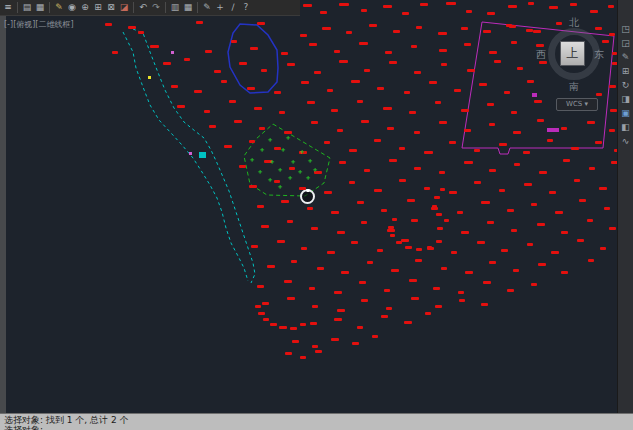 The width and height of the screenshot is (633, 430). What do you see at coordinates (98, 8) in the screenshot?
I see `zoom-window-icon: ⊞` at bounding box center [98, 8].